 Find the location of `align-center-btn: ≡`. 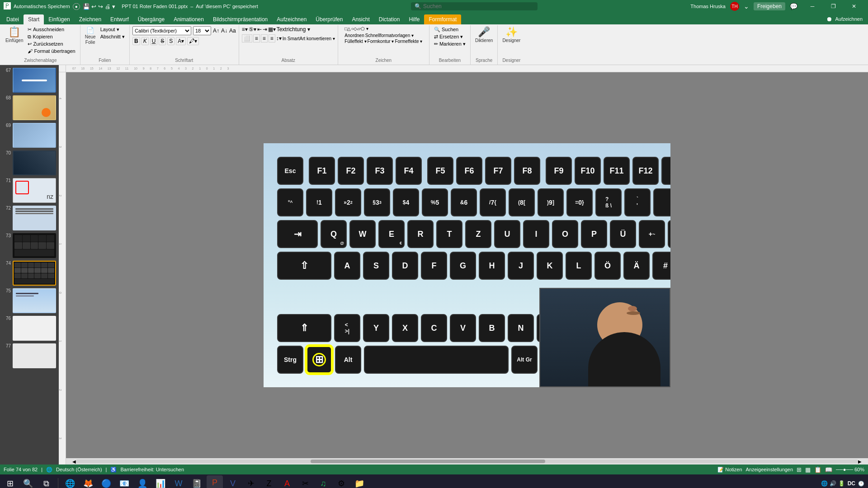

align-center-btn: ≡ is located at coordinates (257, 38).